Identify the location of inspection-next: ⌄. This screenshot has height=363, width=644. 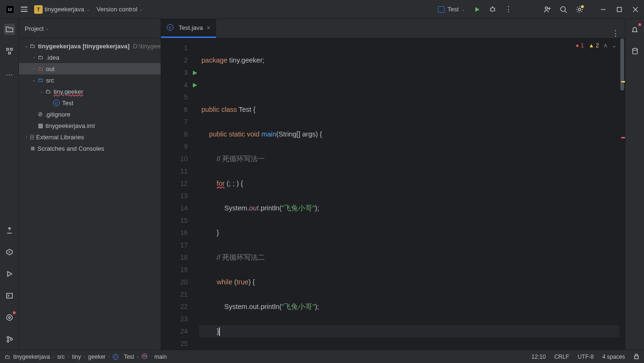
(614, 45).